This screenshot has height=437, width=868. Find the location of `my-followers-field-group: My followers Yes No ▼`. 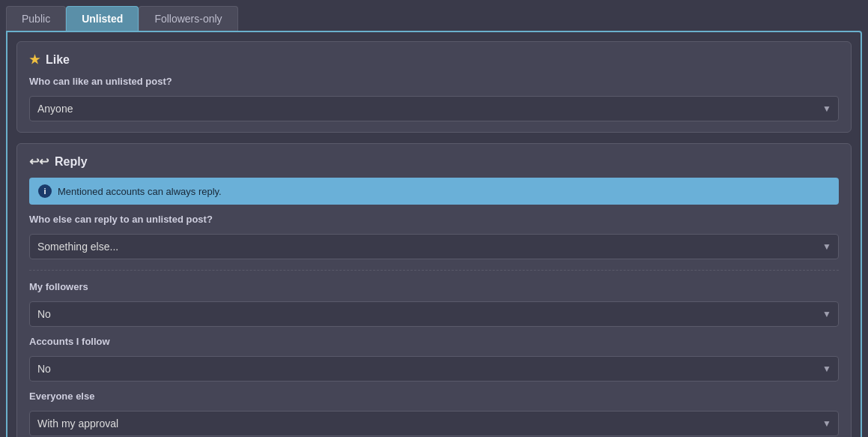

my-followers-field-group: My followers Yes No ▼ is located at coordinates (434, 304).